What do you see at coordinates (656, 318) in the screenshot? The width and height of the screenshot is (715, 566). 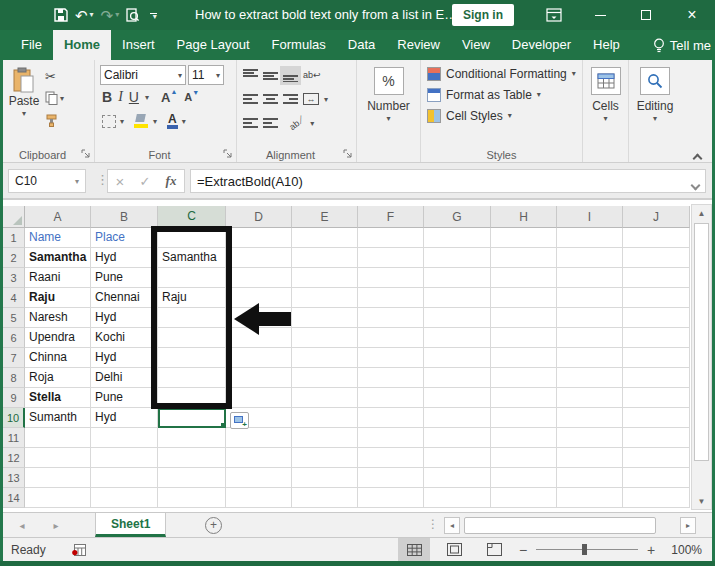 I see `cell-J5` at bounding box center [656, 318].